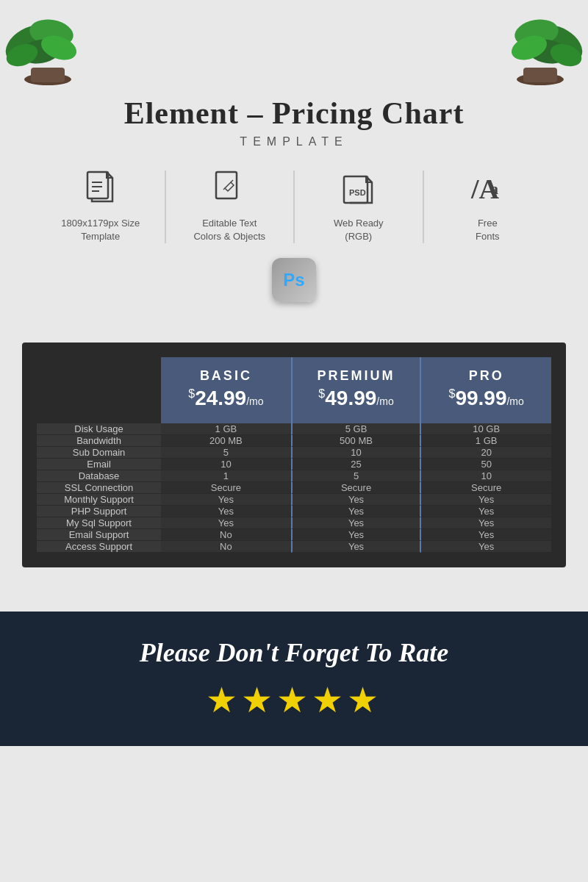 The image size is (588, 882). What do you see at coordinates (226, 476) in the screenshot?
I see `basic-value-cell: 1` at bounding box center [226, 476].